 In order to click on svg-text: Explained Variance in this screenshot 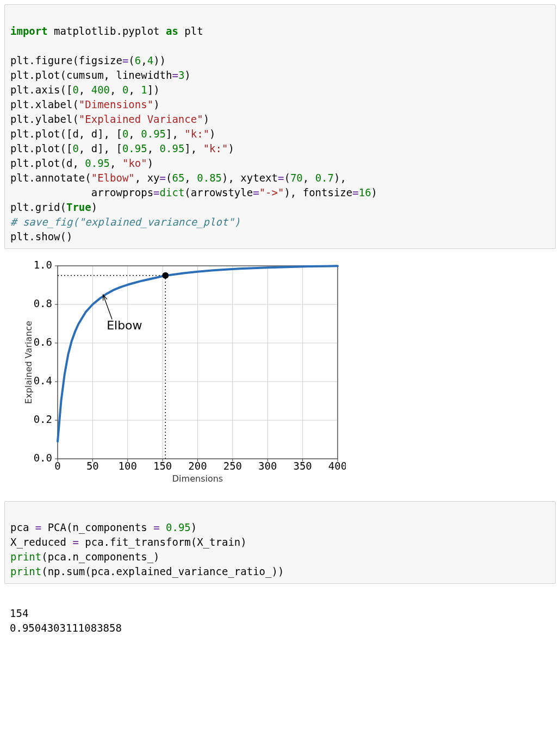, I will do `click(28, 362)`.